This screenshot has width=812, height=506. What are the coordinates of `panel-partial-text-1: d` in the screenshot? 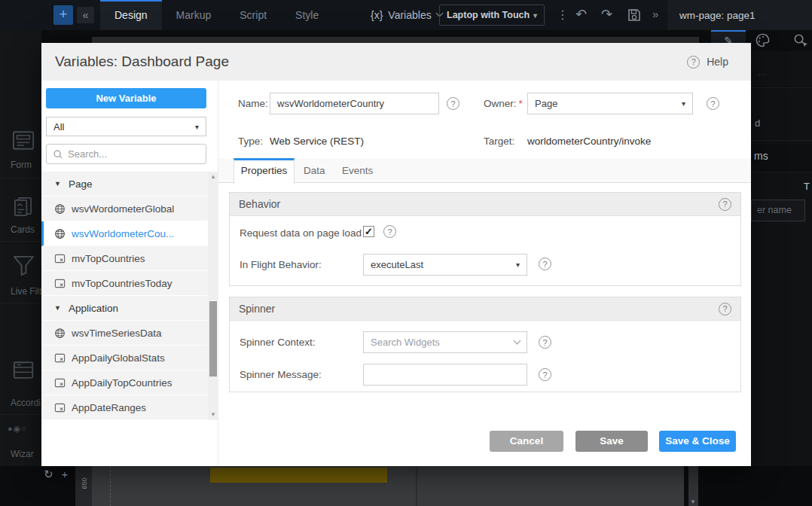 It's located at (758, 123).